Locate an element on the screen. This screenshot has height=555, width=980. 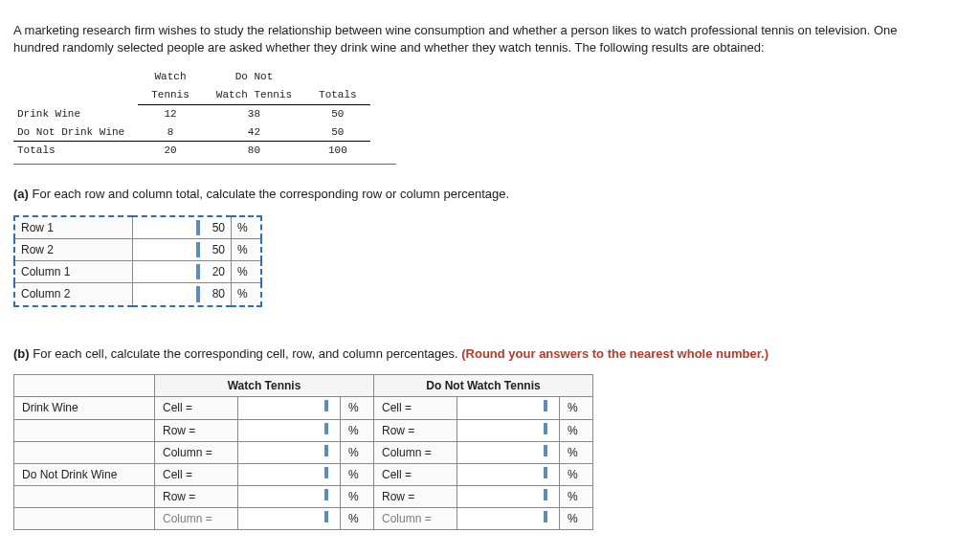
part-a-row-label: Column 2 is located at coordinates (74, 295).